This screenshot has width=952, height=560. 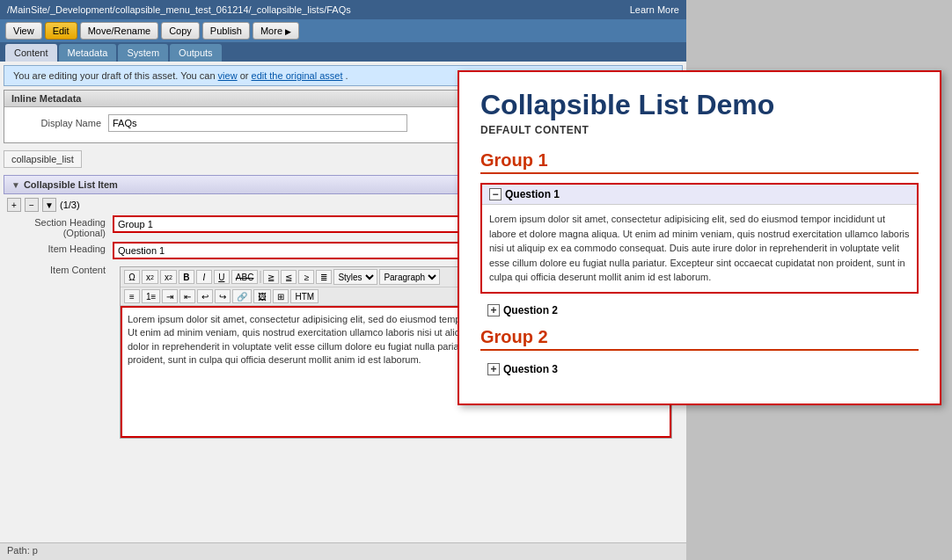 I want to click on preview-subtitle: DEFAULT CONTENT, so click(x=699, y=130).